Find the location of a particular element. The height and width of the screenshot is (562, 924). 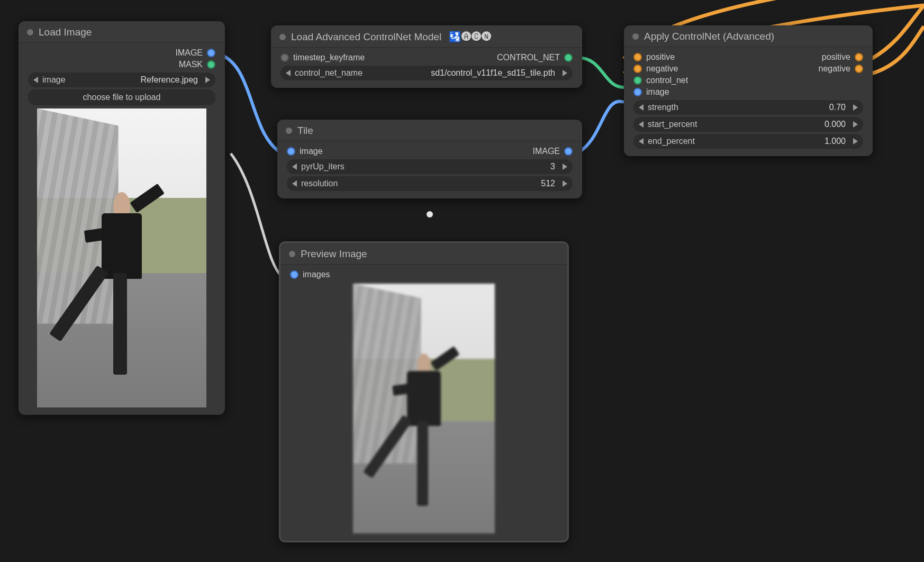

title-text: Apply ControlNet (Advanced) is located at coordinates (709, 37).